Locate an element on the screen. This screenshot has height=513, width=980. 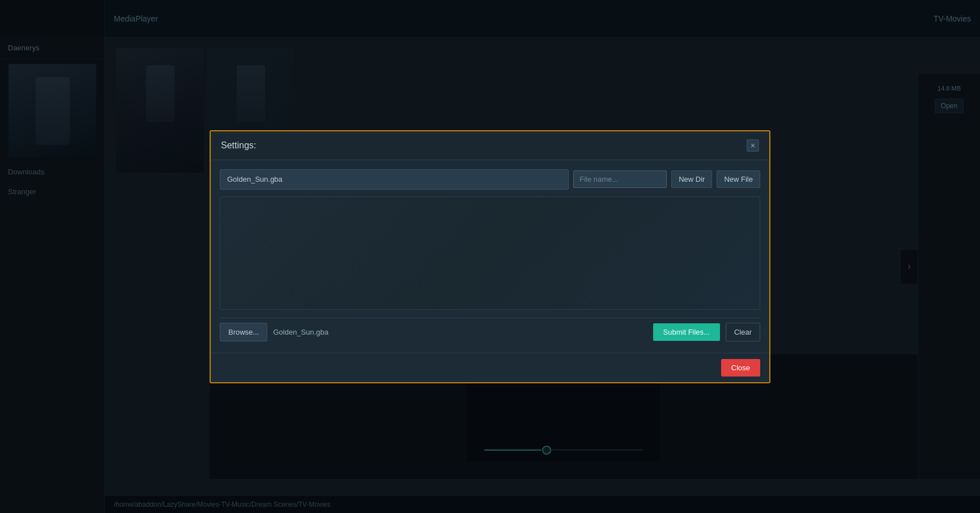
new-dir-button: New Dir is located at coordinates (692, 179).